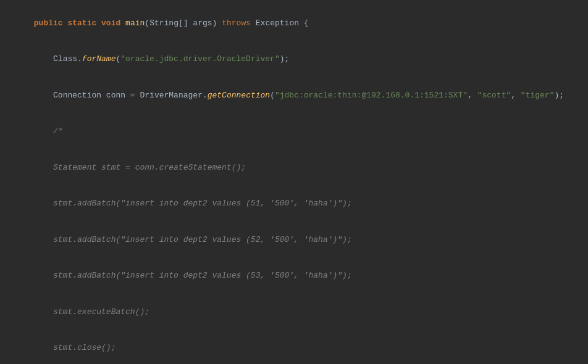 Image resolution: width=588 pixels, height=364 pixels. What do you see at coordinates (135, 23) in the screenshot?
I see `method-main: main` at bounding box center [135, 23].